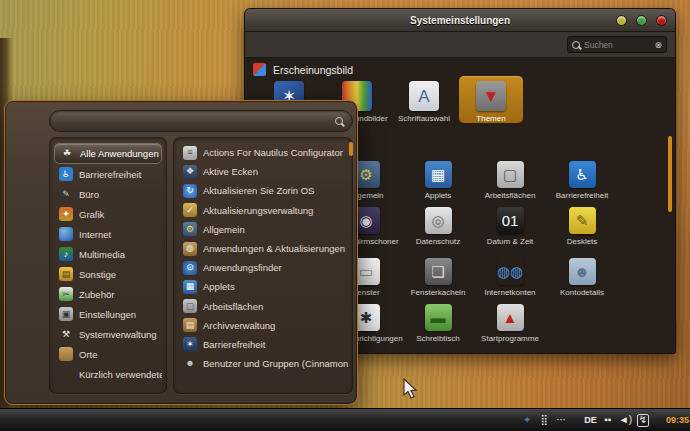 The height and width of the screenshot is (431, 690). What do you see at coordinates (460, 45) in the screenshot?
I see `settings-toolbar: Suchen ⊗` at bounding box center [460, 45].